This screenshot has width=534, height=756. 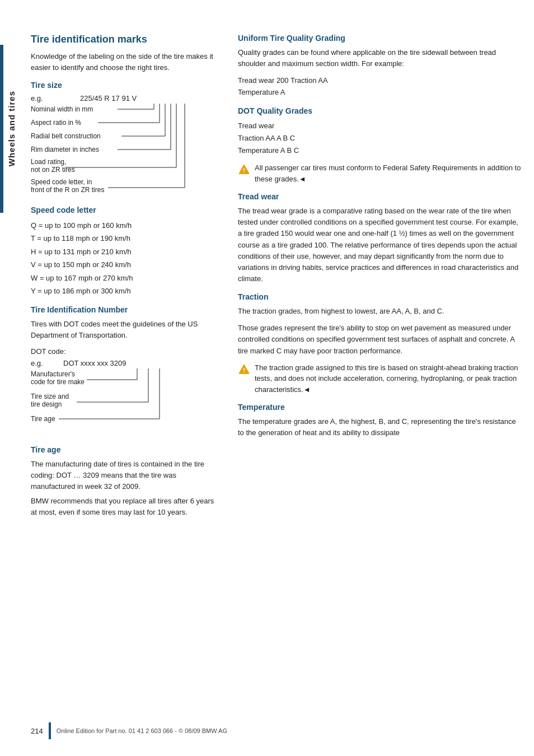 I want to click on tire-age-text1: The manufacturing date of tires is conta…, so click(x=126, y=475).